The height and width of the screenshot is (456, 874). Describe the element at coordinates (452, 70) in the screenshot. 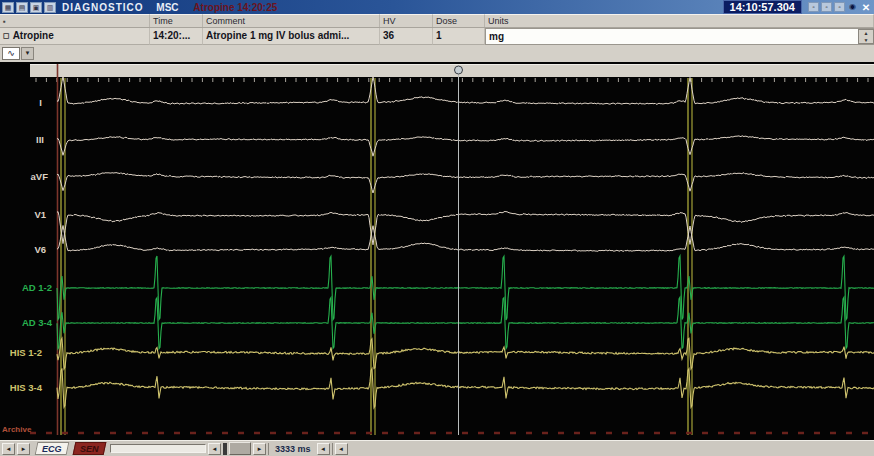

I see `time-ruler` at that location.